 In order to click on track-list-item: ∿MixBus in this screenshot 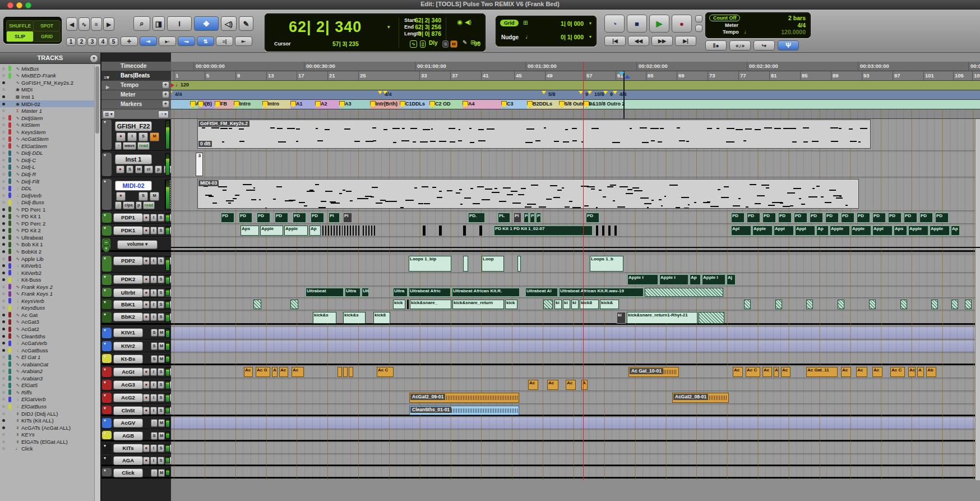, I will do `click(47, 68)`.